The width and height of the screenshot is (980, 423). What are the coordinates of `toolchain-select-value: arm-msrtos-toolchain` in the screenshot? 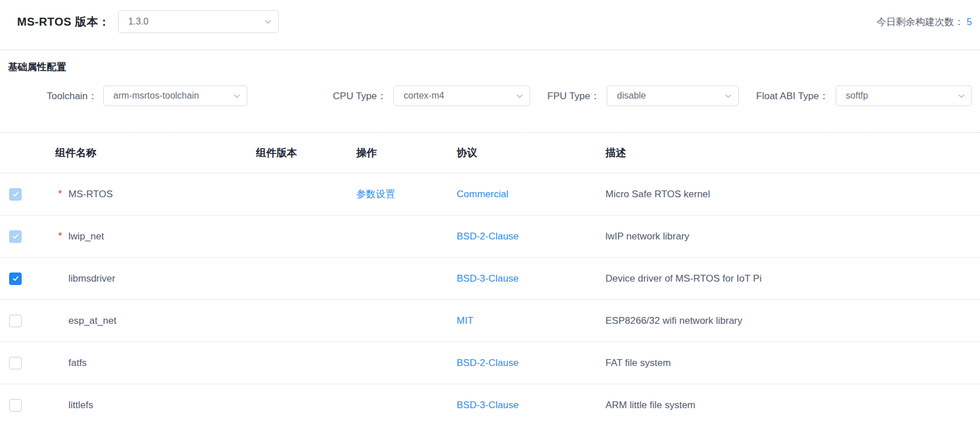 It's located at (156, 96).